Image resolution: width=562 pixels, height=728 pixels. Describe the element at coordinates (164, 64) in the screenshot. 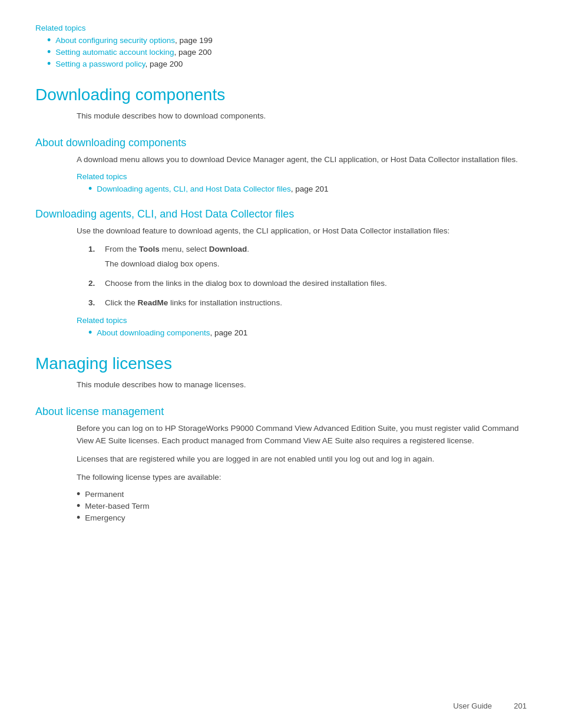

I see `link-suffix-3: , page 200` at that location.